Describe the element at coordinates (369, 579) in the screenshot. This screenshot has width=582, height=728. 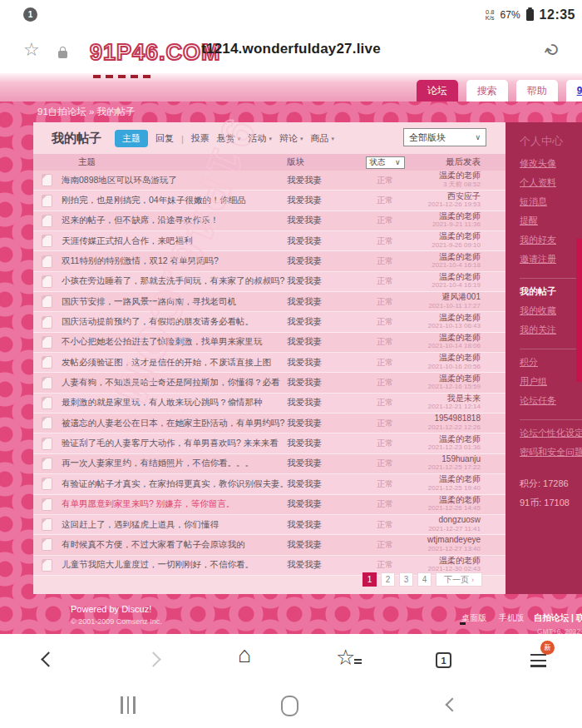
I see `page-button-1: 1` at that location.